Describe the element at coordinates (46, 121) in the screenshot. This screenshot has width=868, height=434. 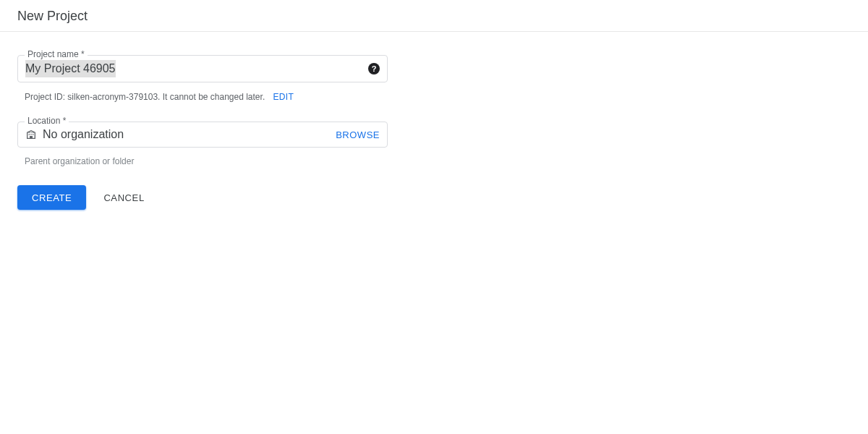
I see `location-label: Location *` at that location.